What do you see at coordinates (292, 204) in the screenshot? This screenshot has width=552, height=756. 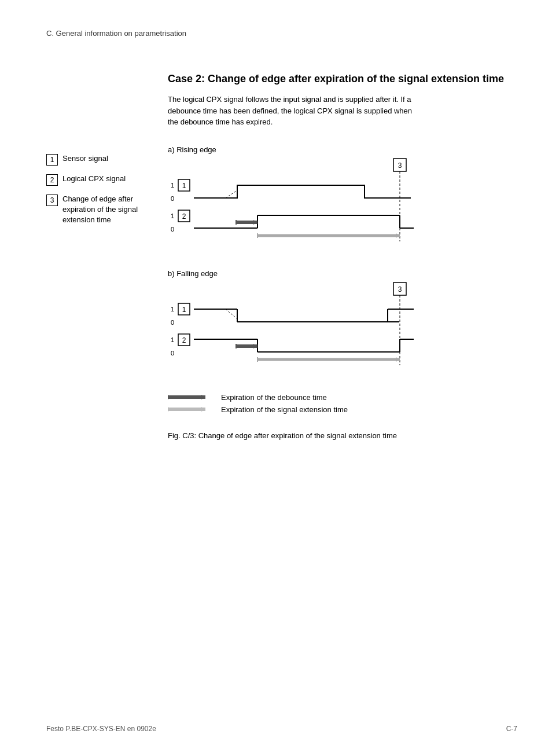 I see `diagram-a-svg: 3 1 0 1` at bounding box center [292, 204].